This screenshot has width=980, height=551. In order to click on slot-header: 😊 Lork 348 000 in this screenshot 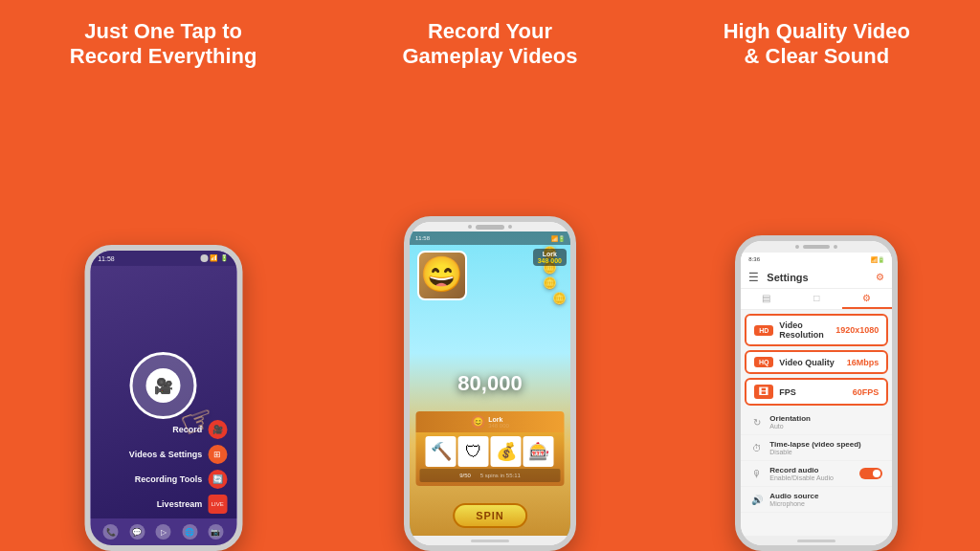, I will do `click(490, 422)`.